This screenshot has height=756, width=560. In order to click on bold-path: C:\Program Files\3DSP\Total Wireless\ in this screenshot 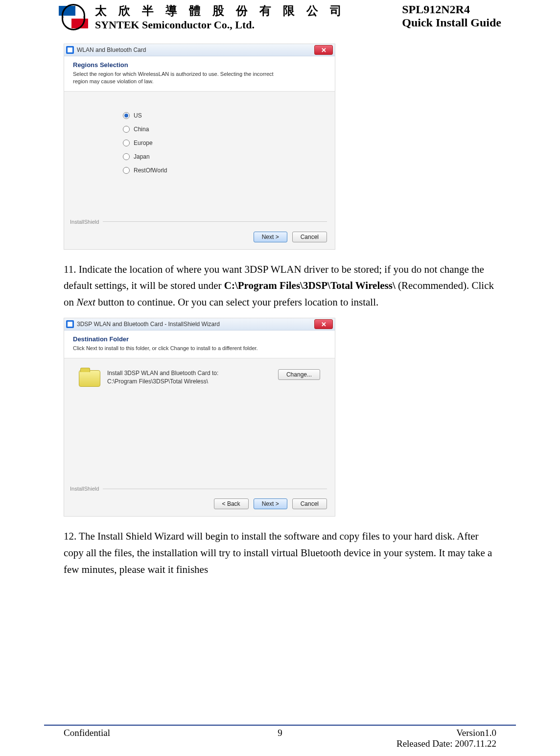, I will do `click(310, 285)`.